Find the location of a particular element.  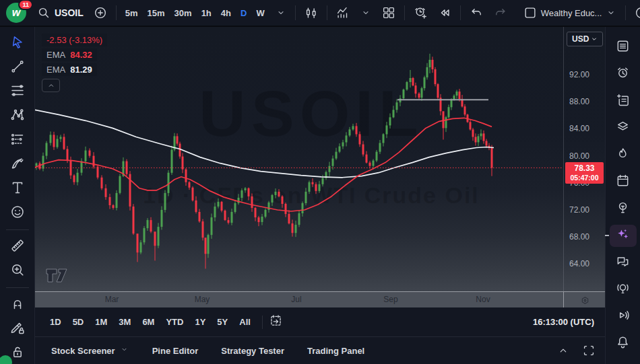

ema-slow-label: EMA is located at coordinates (56, 70).